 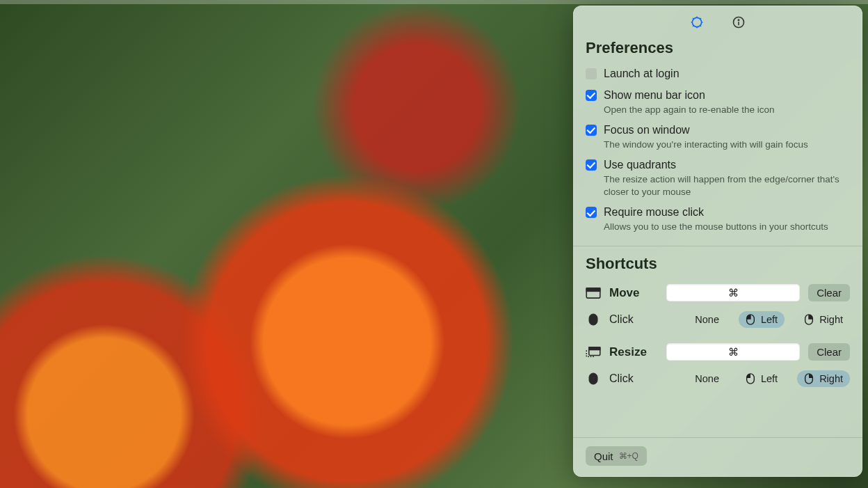 I want to click on shortcut-move-input: ⌘, so click(x=733, y=292).